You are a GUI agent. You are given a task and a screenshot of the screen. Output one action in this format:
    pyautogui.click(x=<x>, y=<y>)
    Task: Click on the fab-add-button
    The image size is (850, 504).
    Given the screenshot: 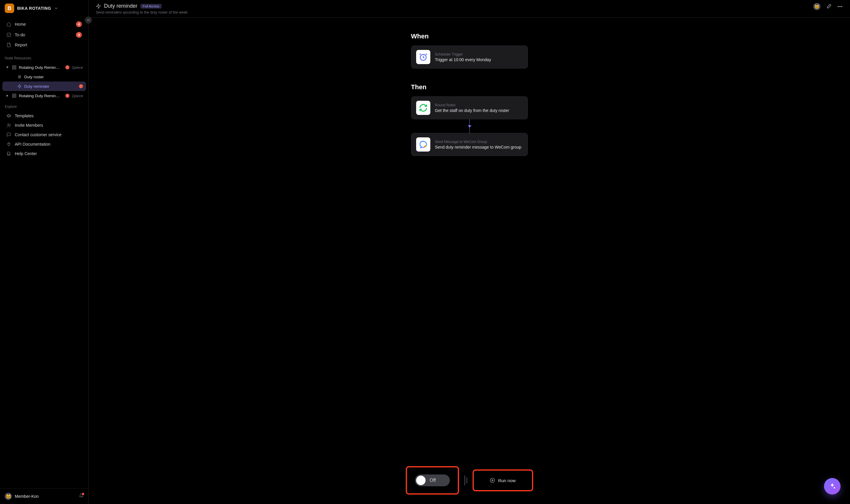 What is the action you would take?
    pyautogui.click(x=832, y=486)
    